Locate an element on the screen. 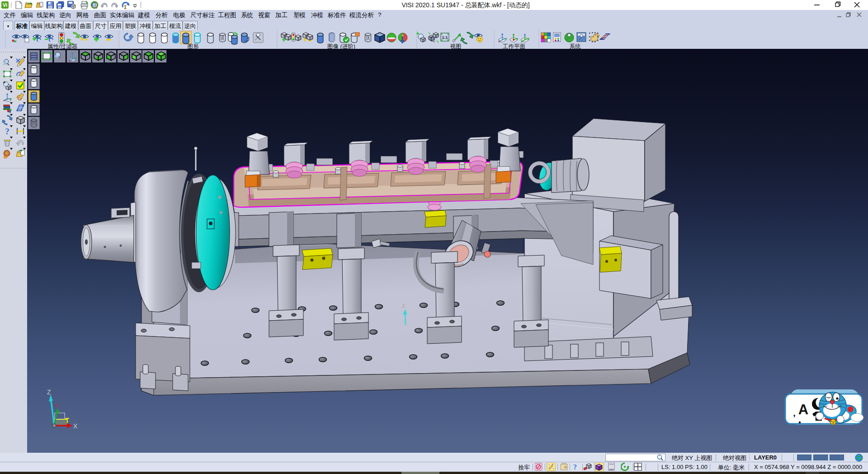  svg-text: Y is located at coordinates (57, 406).